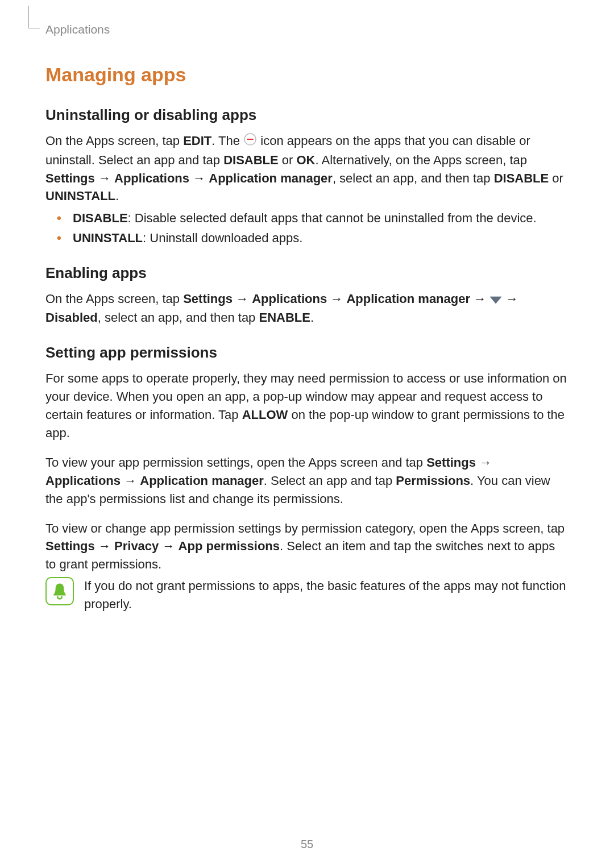 The height and width of the screenshot is (868, 614). What do you see at coordinates (307, 547) in the screenshot?
I see `paragraph: To view or change app permission setting…` at bounding box center [307, 547].